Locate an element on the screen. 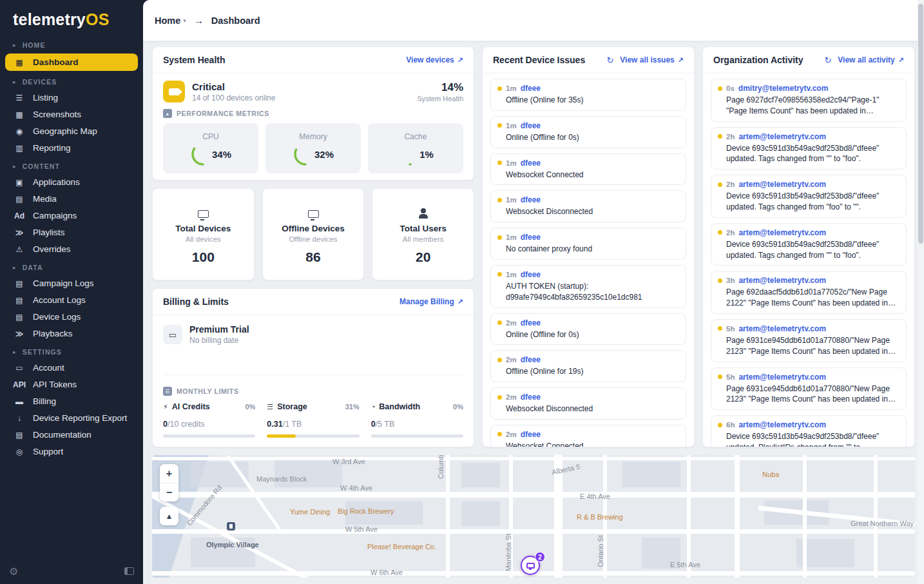 The height and width of the screenshot is (584, 924). view-all-activity-link: View all activity is located at coordinates (871, 60).